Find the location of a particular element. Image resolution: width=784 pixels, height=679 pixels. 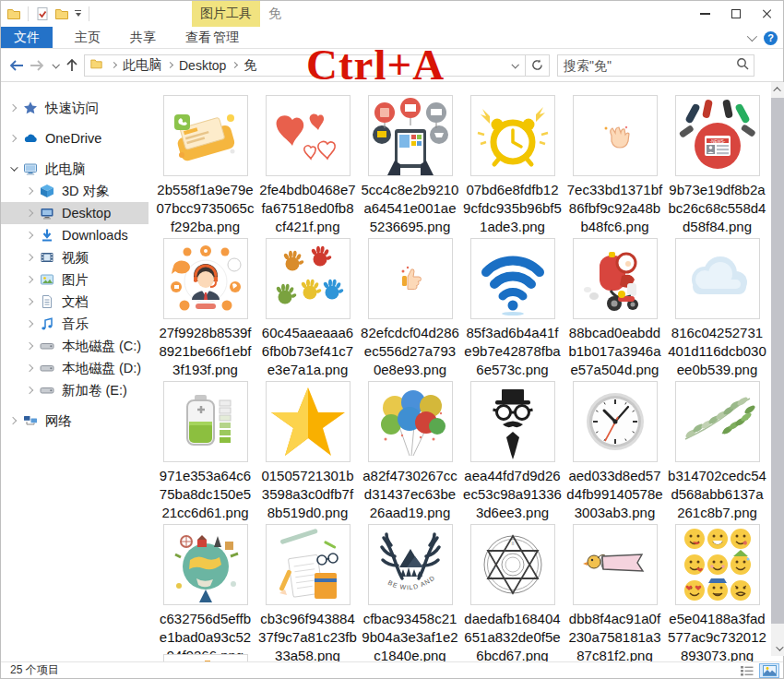

antlers-thumbnail: BE WILD AND FREE is located at coordinates (410, 565).